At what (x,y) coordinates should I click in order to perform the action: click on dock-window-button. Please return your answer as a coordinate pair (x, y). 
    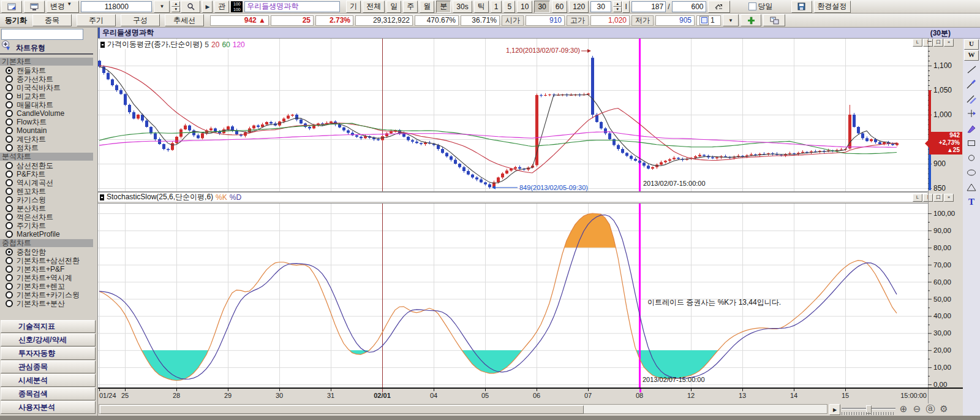
    Looking at the image, I should click on (34, 7).